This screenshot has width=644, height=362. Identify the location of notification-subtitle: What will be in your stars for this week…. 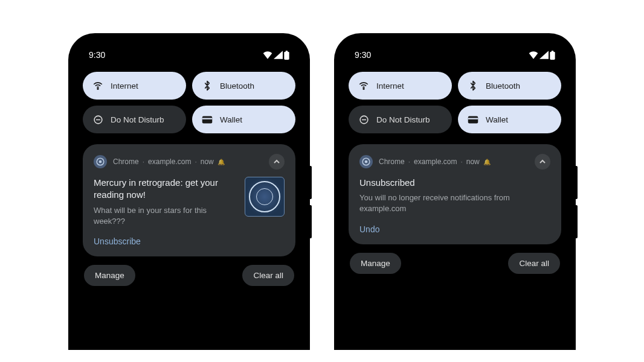
(166, 216).